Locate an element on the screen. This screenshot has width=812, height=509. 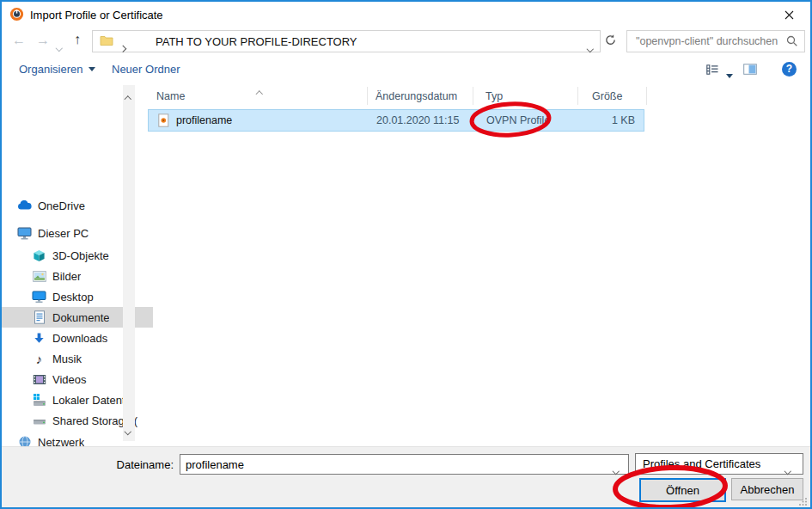
open-button-label: Öffnen is located at coordinates (682, 490).